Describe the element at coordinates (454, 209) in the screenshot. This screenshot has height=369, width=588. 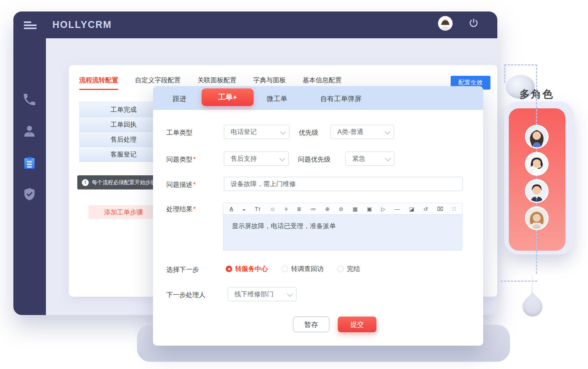
I see `fullscreen-icon: ∷` at that location.